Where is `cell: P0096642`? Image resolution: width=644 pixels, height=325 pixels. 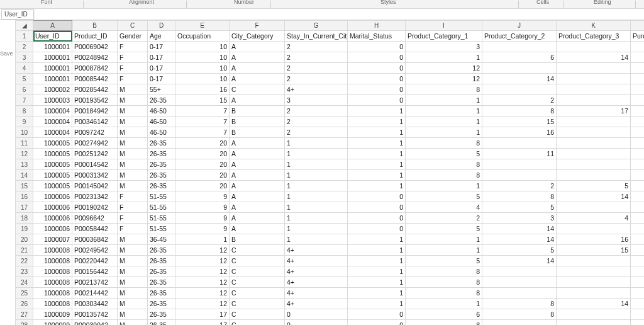 cell: P0096642 is located at coordinates (95, 218).